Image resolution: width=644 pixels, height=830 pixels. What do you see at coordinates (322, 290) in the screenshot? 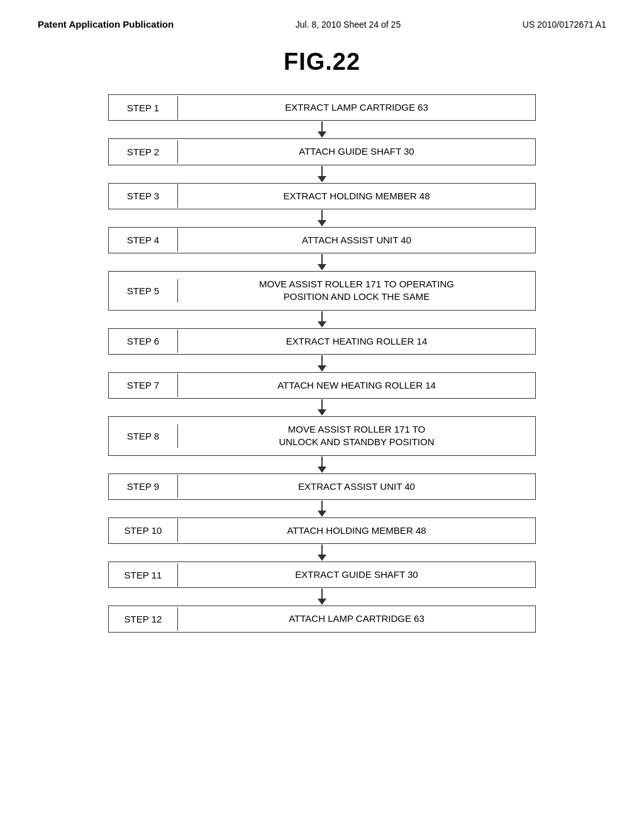
I see `step-row: STEP 5MOVE ASSIST ROLLER 171 TO OPERATIN…` at bounding box center [322, 290].